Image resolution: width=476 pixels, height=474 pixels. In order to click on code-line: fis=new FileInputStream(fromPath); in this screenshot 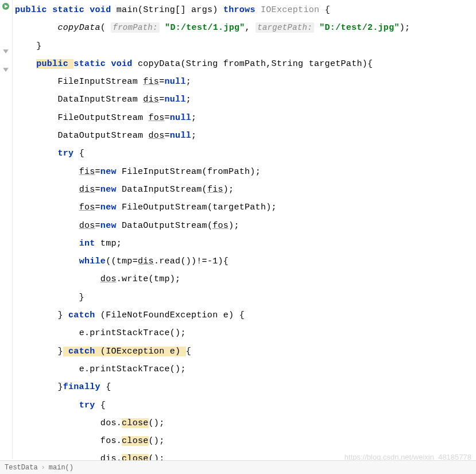, I will do `click(245, 172)`.